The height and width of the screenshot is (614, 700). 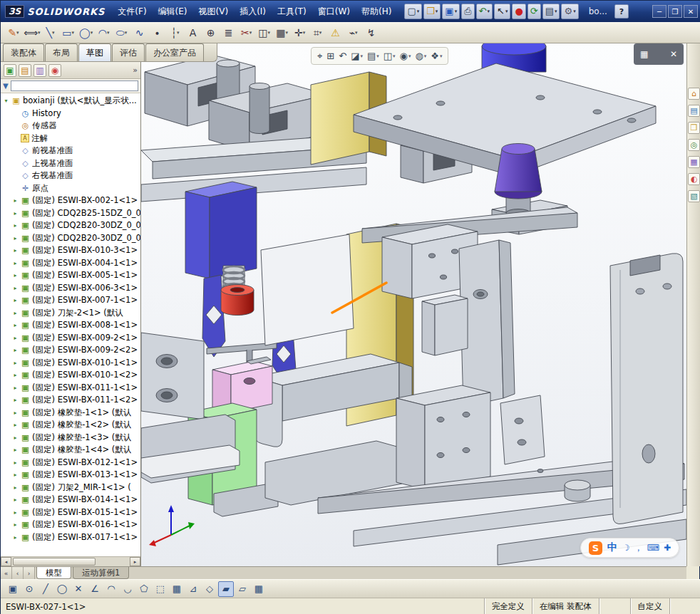 I want to click on punctuation-icon: ，, so click(x=639, y=548).